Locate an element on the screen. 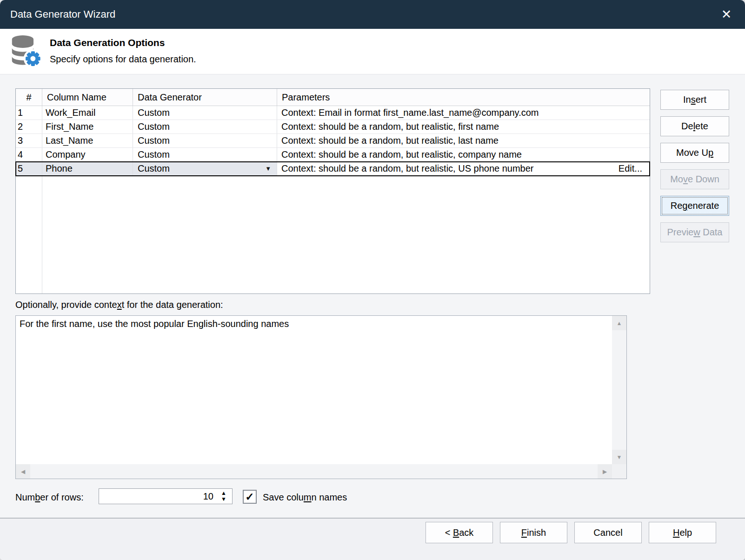  table-row: 4 Company Custom Context: should be a ra… is located at coordinates (333, 155).